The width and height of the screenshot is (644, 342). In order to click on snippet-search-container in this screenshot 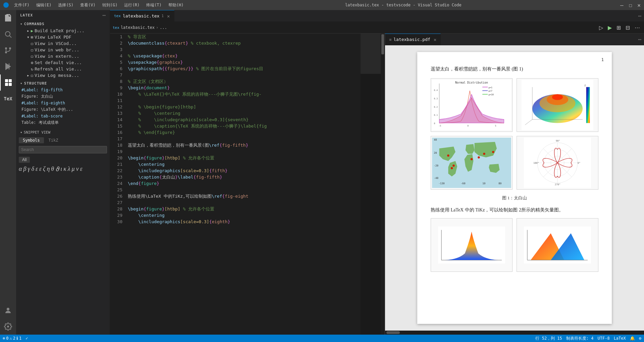, I will do `click(63, 150)`.